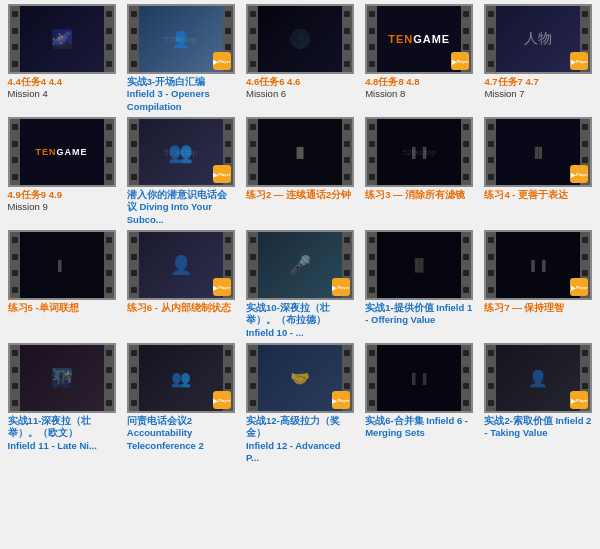 This screenshot has width=600, height=549. What do you see at coordinates (419, 39) in the screenshot?
I see `thumbnail: TENGAME ▶Player` at bounding box center [419, 39].